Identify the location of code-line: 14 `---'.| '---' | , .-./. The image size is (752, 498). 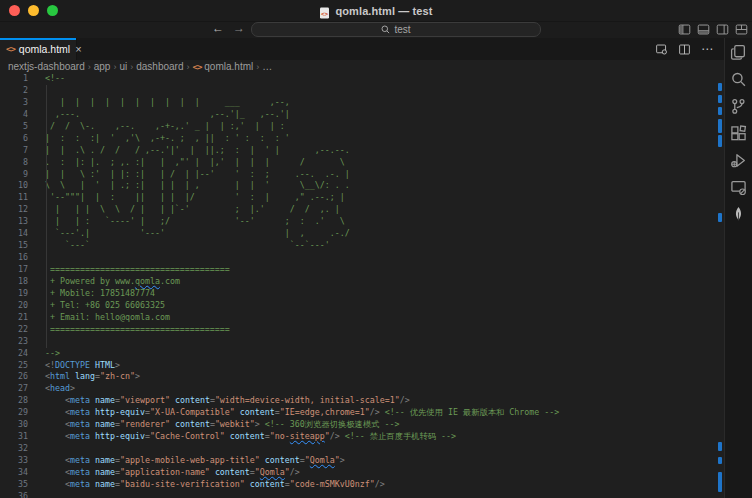
(362, 234).